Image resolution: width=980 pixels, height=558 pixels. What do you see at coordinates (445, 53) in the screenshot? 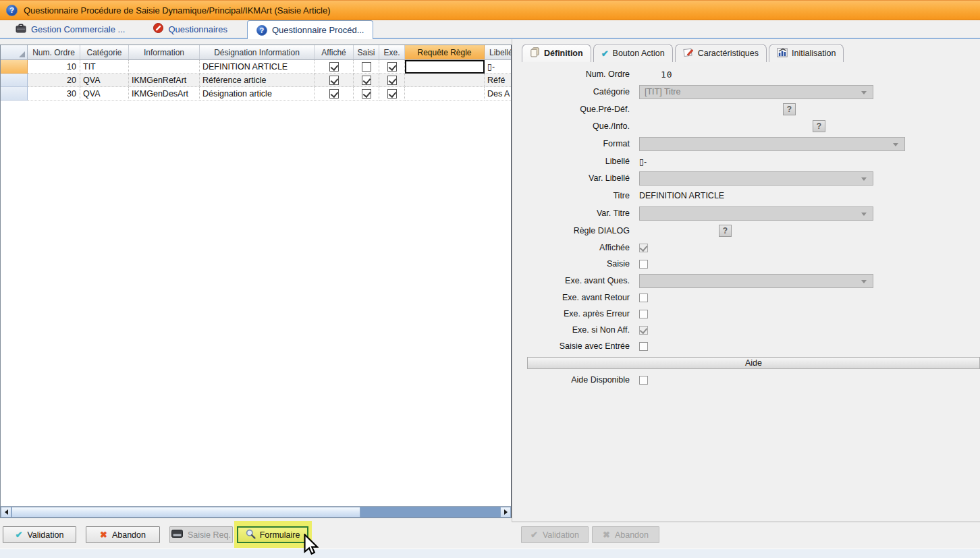
I see `column-header-requete-regle: Requête Règle` at bounding box center [445, 53].